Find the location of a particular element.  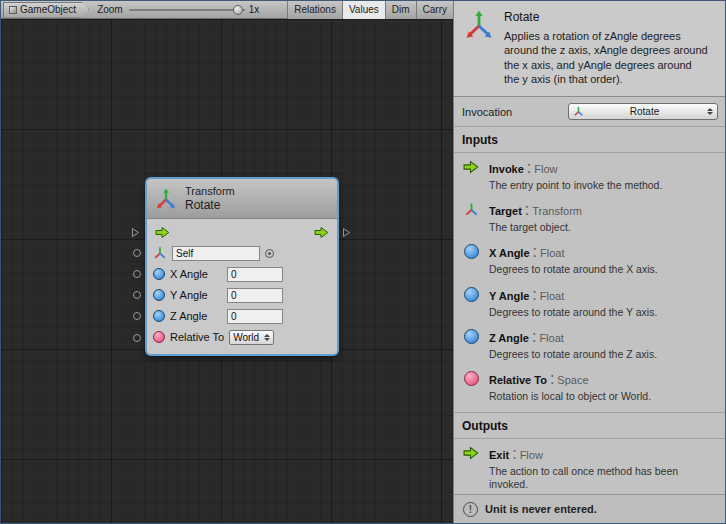

entry-type: Transform is located at coordinates (557, 211).